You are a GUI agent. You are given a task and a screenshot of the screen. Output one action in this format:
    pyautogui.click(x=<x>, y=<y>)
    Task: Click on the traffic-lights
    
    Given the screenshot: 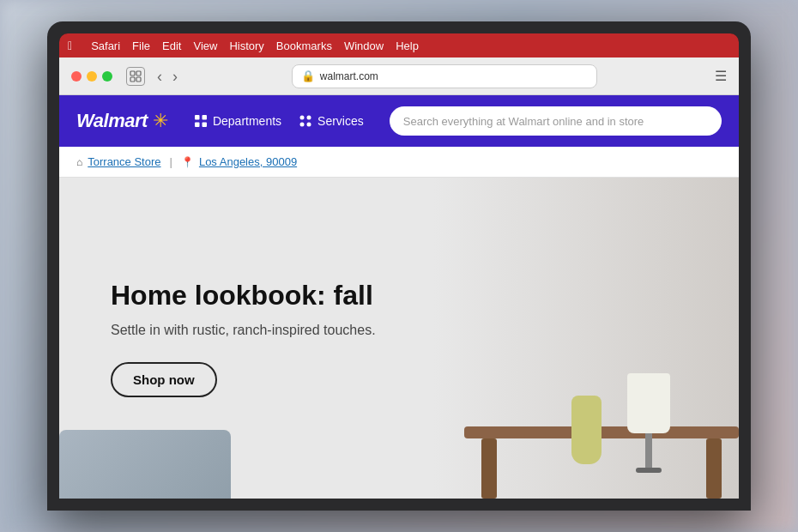 What is the action you would take?
    pyautogui.click(x=92, y=76)
    